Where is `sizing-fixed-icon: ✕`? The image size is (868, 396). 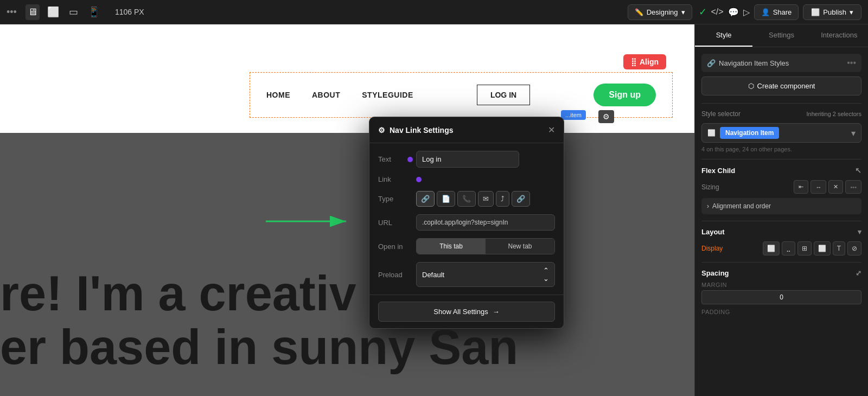 sizing-fixed-icon: ✕ is located at coordinates (835, 187).